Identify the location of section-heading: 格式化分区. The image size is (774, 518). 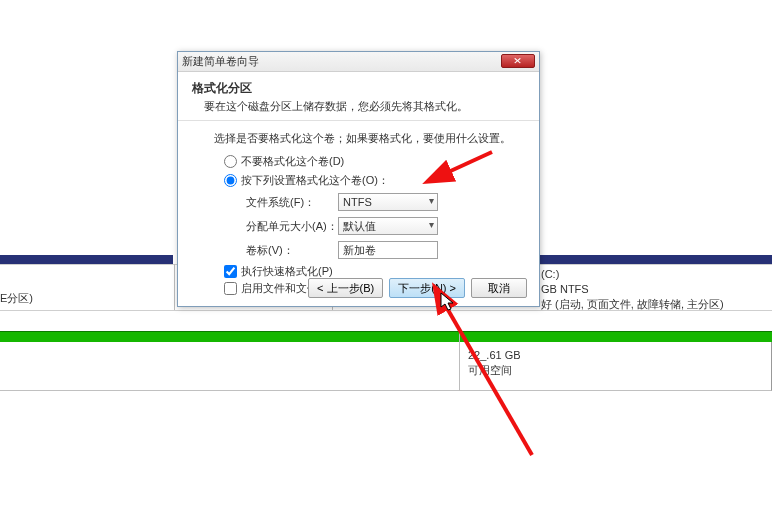
(358, 88).